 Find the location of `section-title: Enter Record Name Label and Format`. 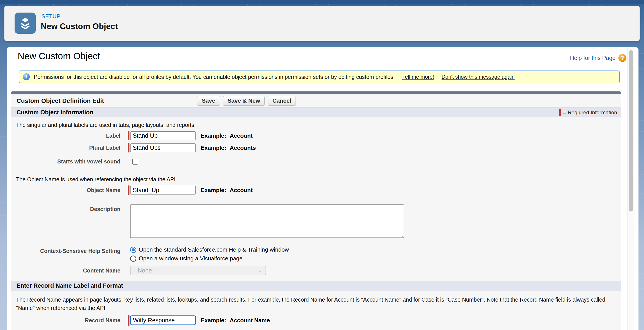

section-title: Enter Record Name Label and Format is located at coordinates (70, 286).